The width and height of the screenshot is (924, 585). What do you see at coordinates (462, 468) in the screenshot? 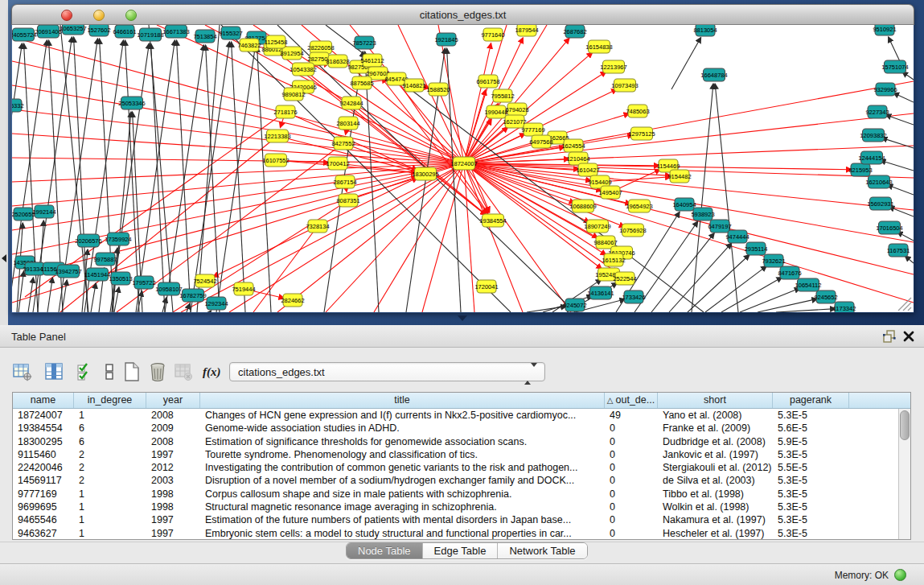
I see `table-row: 2242004622012Investigating the contribut…` at bounding box center [462, 468].